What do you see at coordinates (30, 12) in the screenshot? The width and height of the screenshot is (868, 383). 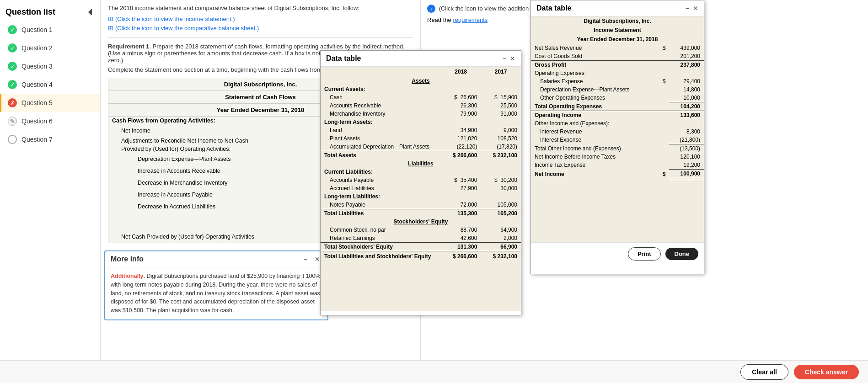 I see `sidebar-title-text: Question list` at bounding box center [30, 12].